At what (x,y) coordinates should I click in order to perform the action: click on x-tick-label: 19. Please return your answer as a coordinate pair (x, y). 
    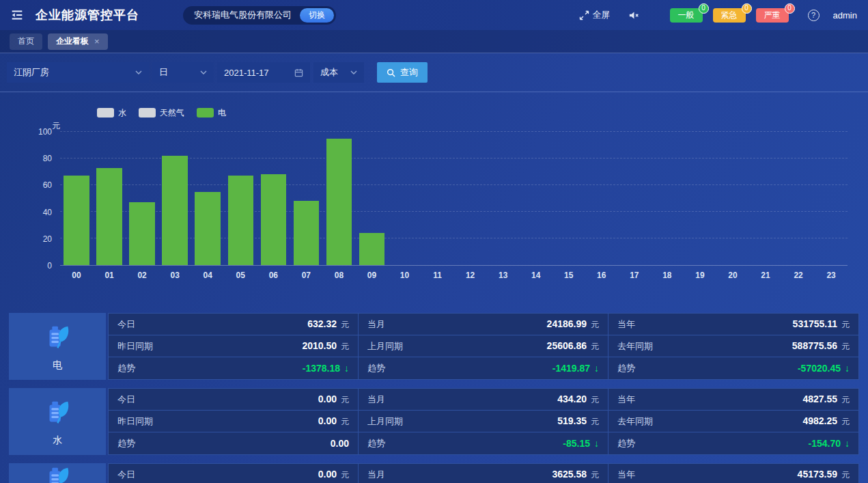
    Looking at the image, I should click on (700, 275).